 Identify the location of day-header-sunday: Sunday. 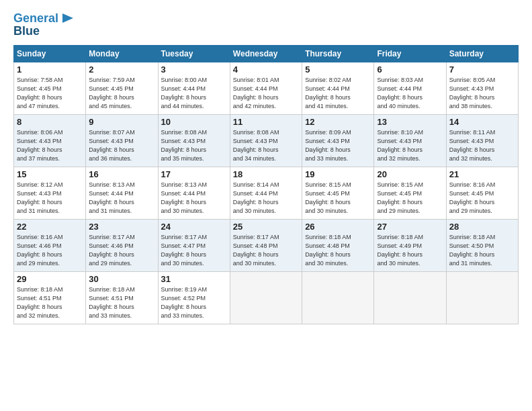
(50, 54).